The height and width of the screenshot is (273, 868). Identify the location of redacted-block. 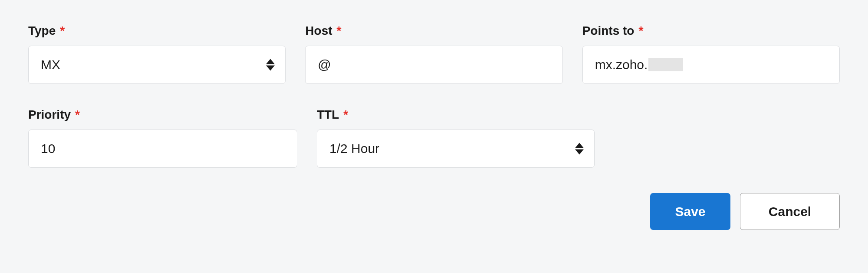
(666, 65).